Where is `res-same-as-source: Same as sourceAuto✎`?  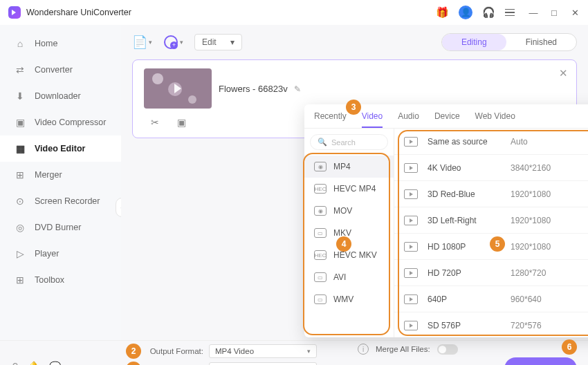 res-same-as-source: Same as sourceAuto✎ is located at coordinates (491, 142).